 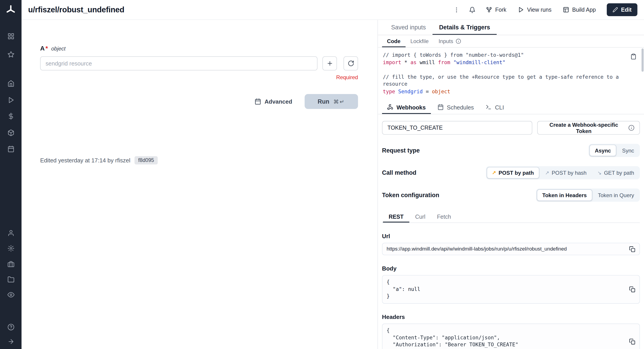 I want to click on home-icon, so click(x=11, y=83).